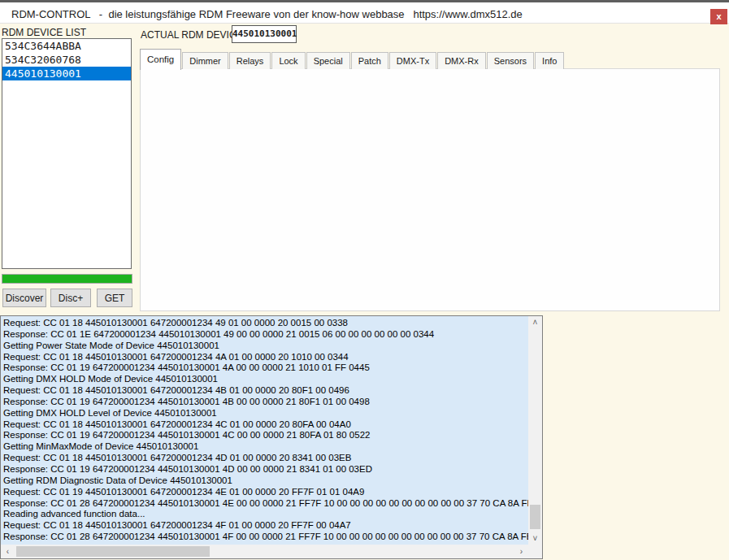 Image resolution: width=729 pixels, height=560 pixels. Describe the element at coordinates (192, 35) in the screenshot. I see `actual-device-label: ACTUAL RDM DEVICE` at that location.